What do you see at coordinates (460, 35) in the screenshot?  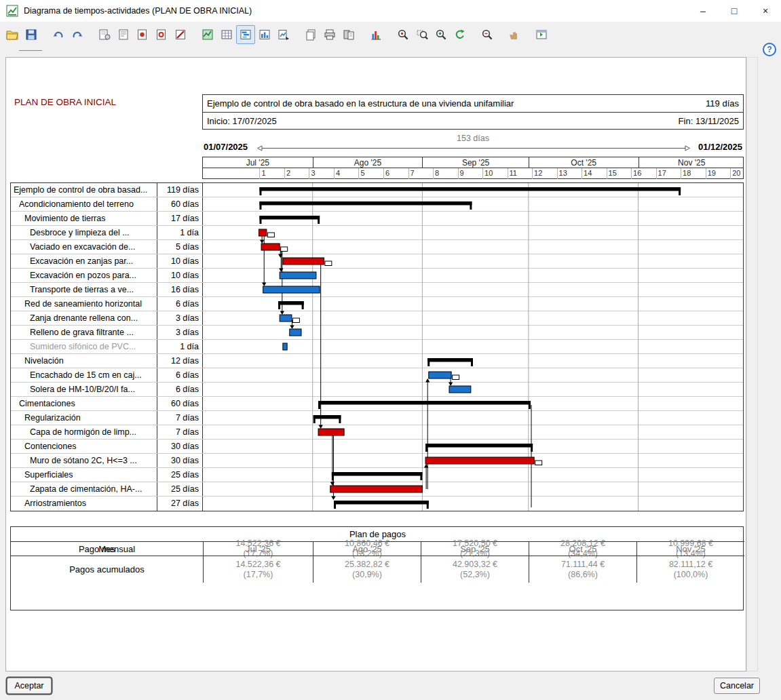 I see `refresh-icon` at bounding box center [460, 35].